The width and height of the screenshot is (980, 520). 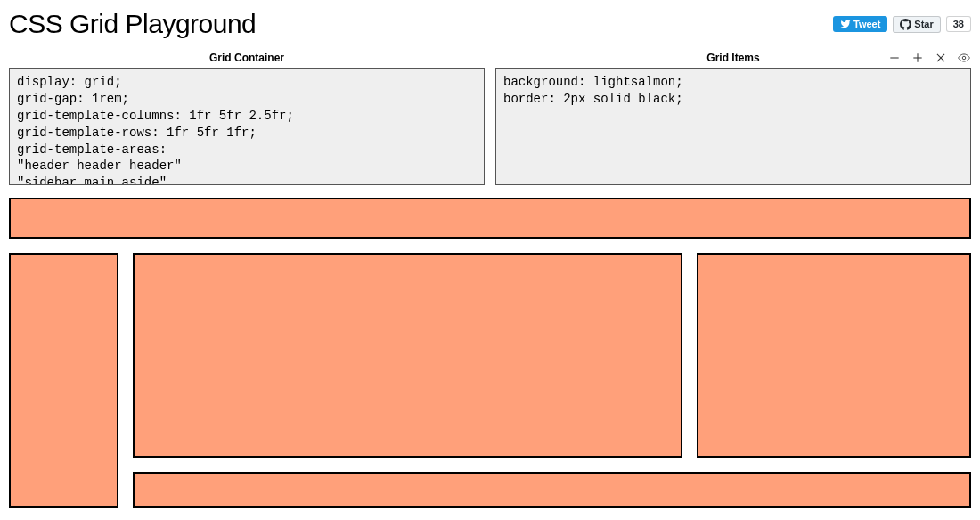 What do you see at coordinates (132, 24) in the screenshot?
I see `page-title: CSS Grid Playground` at bounding box center [132, 24].